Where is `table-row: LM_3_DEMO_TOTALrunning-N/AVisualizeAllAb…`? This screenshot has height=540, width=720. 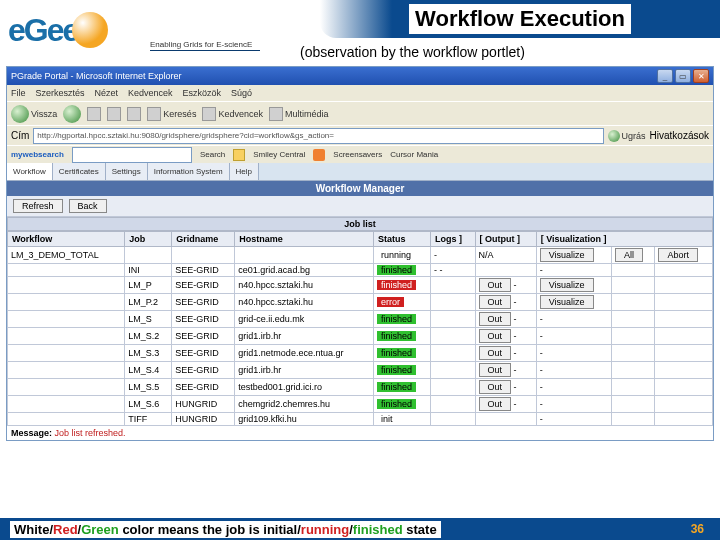 table-row: LM_3_DEMO_TOTALrunning-N/AVisualizeAllAb… is located at coordinates (360, 256).